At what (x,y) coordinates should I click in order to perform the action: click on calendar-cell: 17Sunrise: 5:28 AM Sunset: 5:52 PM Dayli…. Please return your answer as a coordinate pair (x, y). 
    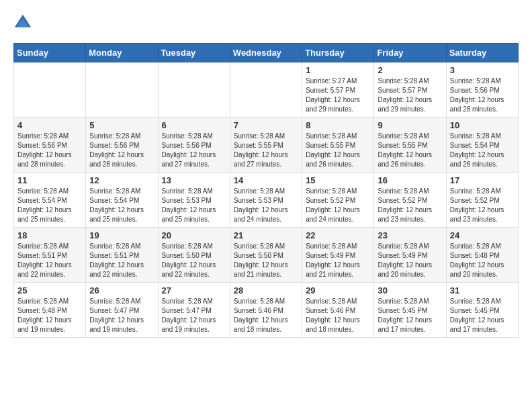
    Looking at the image, I should click on (482, 200).